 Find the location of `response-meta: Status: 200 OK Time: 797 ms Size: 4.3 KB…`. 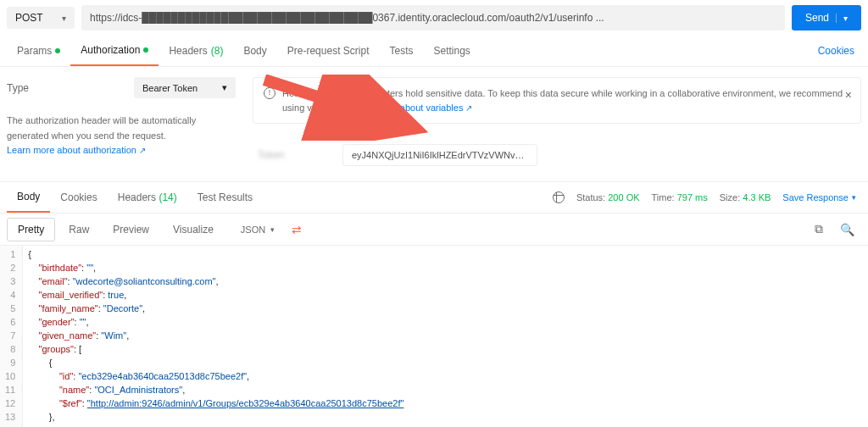

response-meta: Status: 200 OK Time: 797 ms Size: 4.3 KB… is located at coordinates (707, 197).